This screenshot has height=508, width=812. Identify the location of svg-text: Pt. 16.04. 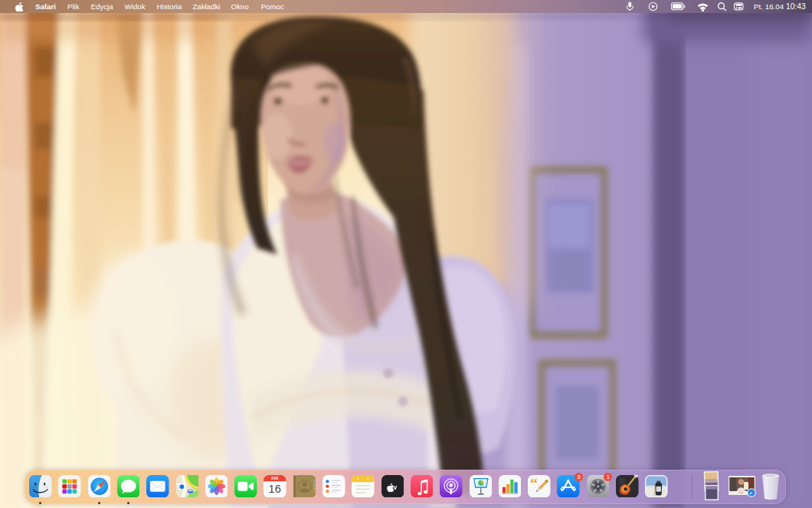
(769, 6).